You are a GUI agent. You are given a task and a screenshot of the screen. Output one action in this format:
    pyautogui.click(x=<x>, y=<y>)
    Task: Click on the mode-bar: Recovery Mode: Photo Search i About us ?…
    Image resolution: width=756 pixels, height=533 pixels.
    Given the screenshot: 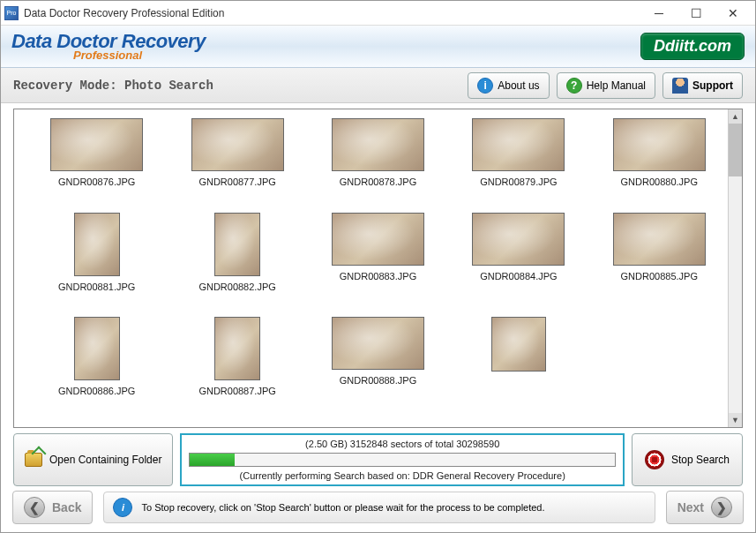 What is the action you would take?
    pyautogui.click(x=378, y=86)
    